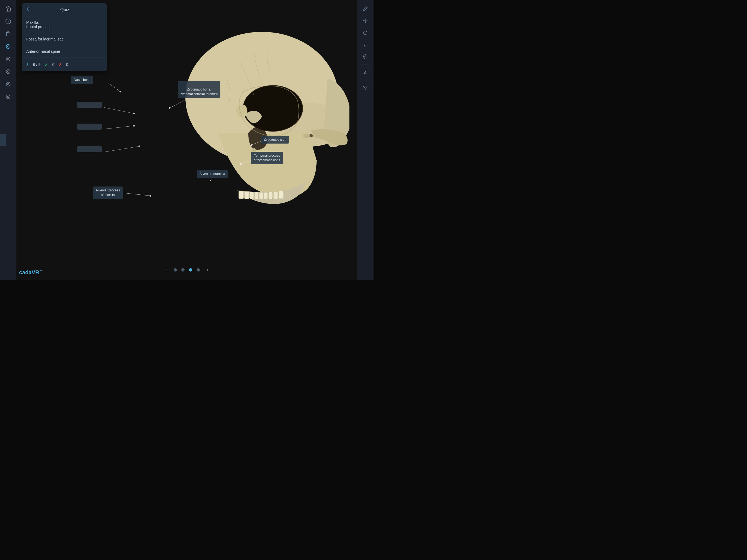 This screenshot has width=747, height=560. What do you see at coordinates (60, 65) in the screenshot?
I see `incorrect-cross-icon: ✗` at bounding box center [60, 65].